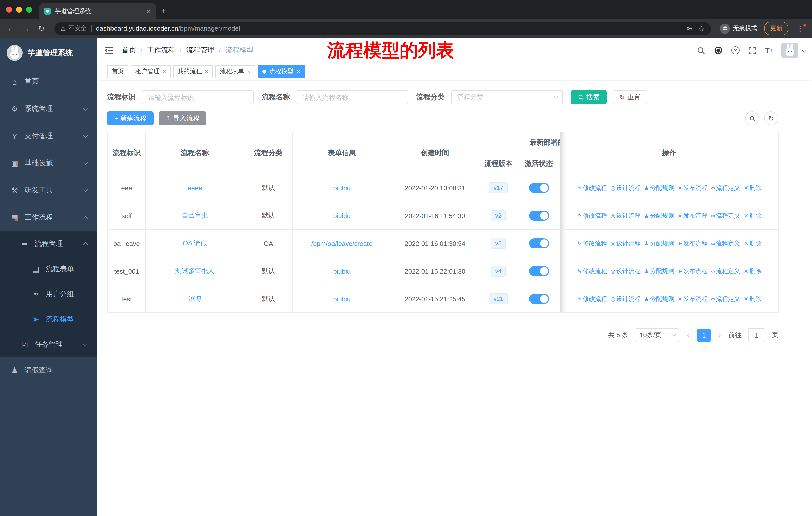 The width and height of the screenshot is (812, 516). I want to click on sidebar-item-system: ⚙ 系统管理, so click(49, 109).